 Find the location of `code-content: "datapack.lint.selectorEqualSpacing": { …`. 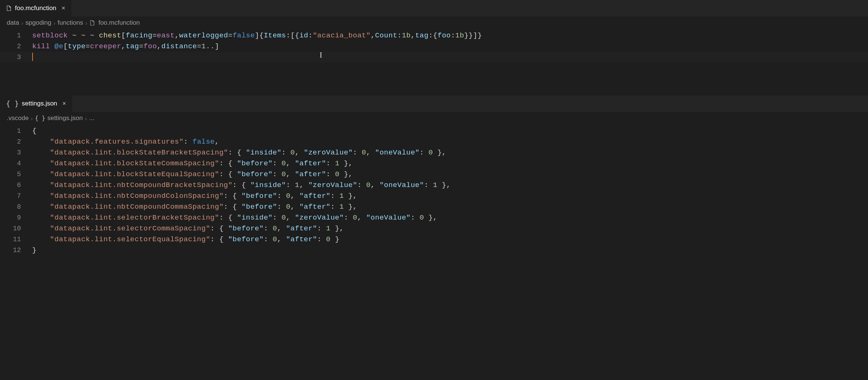

code-content: "datapack.lint.selectorEqualSpacing": { … is located at coordinates (186, 239).